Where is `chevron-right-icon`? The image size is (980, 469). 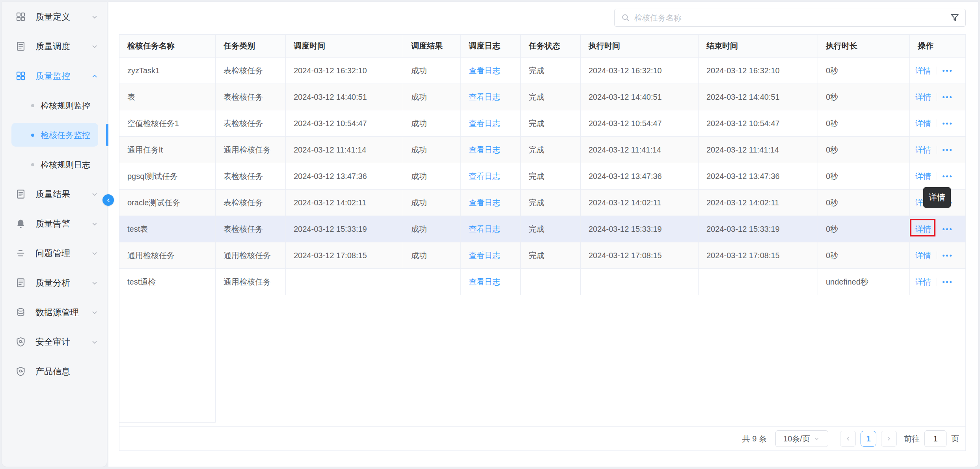
chevron-right-icon is located at coordinates (889, 439).